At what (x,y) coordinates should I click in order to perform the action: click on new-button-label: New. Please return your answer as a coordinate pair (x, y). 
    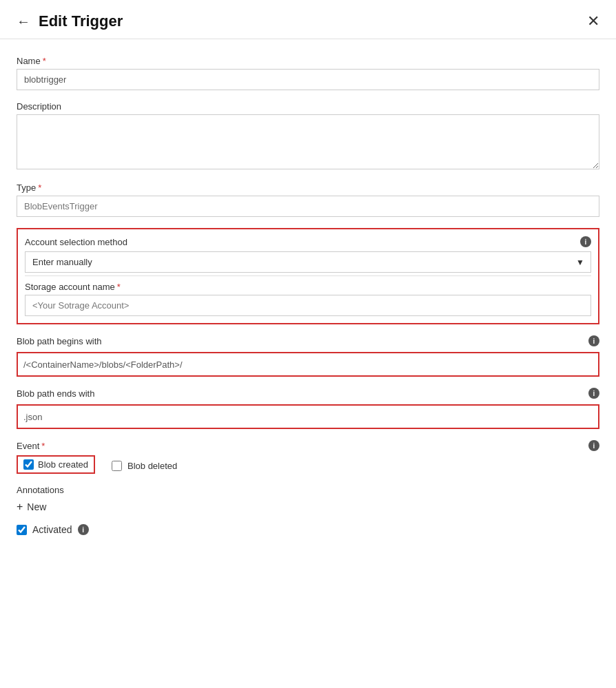
    Looking at the image, I should click on (37, 507).